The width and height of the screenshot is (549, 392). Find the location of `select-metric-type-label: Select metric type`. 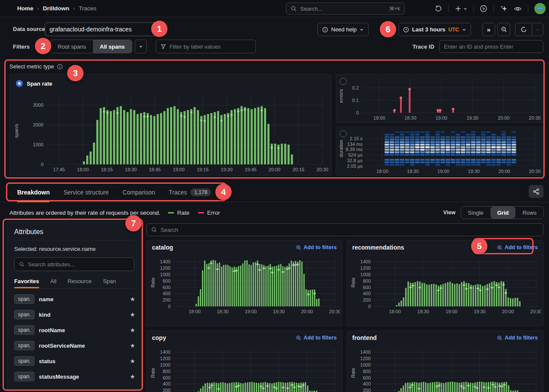

select-metric-type-label: Select metric type is located at coordinates (32, 66).